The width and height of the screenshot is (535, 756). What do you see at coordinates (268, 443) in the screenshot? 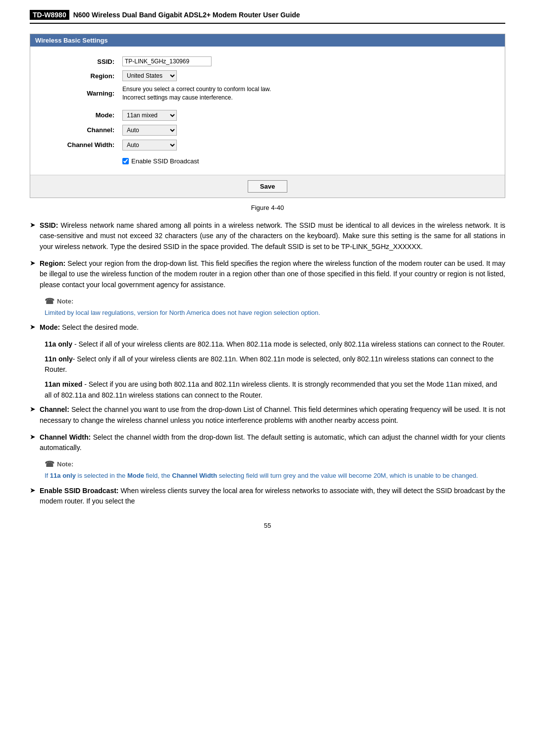
I see `bullet-channel-width: ➤ Channel Width: Select the channel widt…` at bounding box center [268, 443].